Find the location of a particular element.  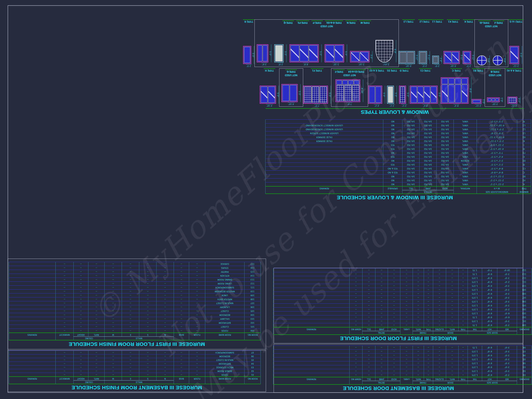

window-type-label: TYPE B1 is located at coordinates (478, 70).